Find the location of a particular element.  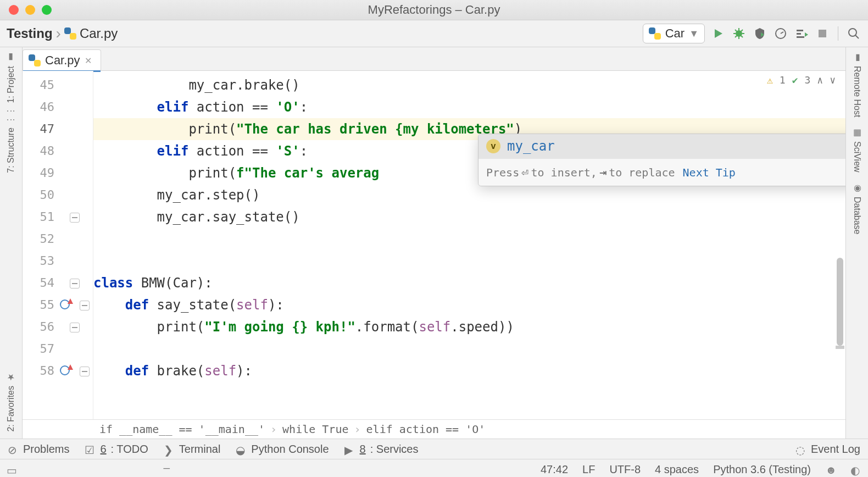

scrollbar-mark is located at coordinates (840, 347).